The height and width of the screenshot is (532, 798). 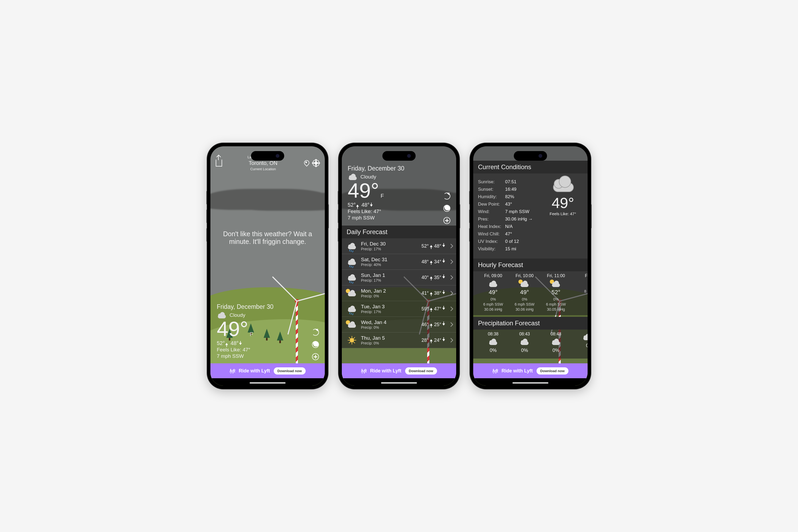 What do you see at coordinates (531, 293) in the screenshot?
I see `hourly-forecast-list: Fri, 09:00 49° 0% 6 mph SSW 30.06 inHg F…` at bounding box center [531, 293].